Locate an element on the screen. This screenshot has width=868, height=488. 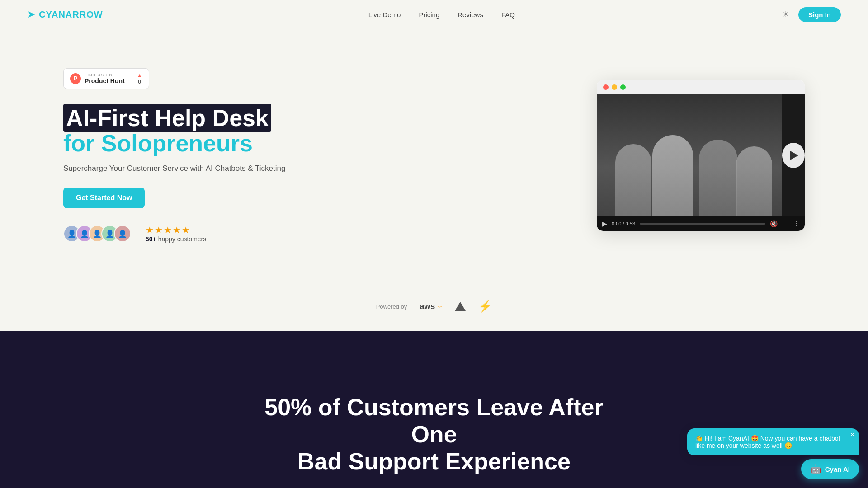
window-close-dot is located at coordinates (606, 87).